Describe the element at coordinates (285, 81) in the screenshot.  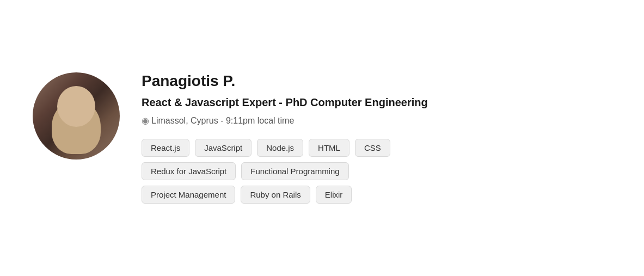
I see `profile-name: Panagiotis P.` at that location.